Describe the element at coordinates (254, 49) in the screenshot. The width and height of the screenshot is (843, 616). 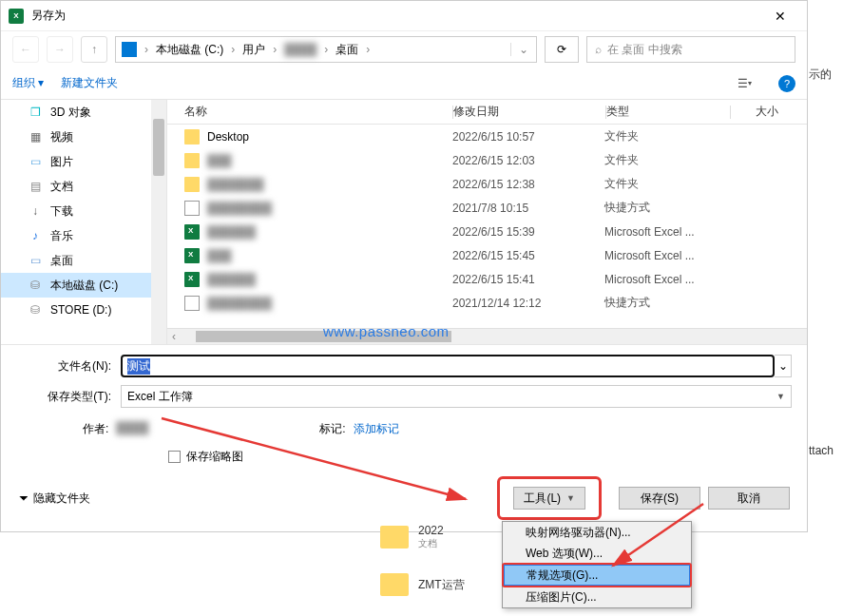
I see `breadcrumb-users: 用户` at that location.